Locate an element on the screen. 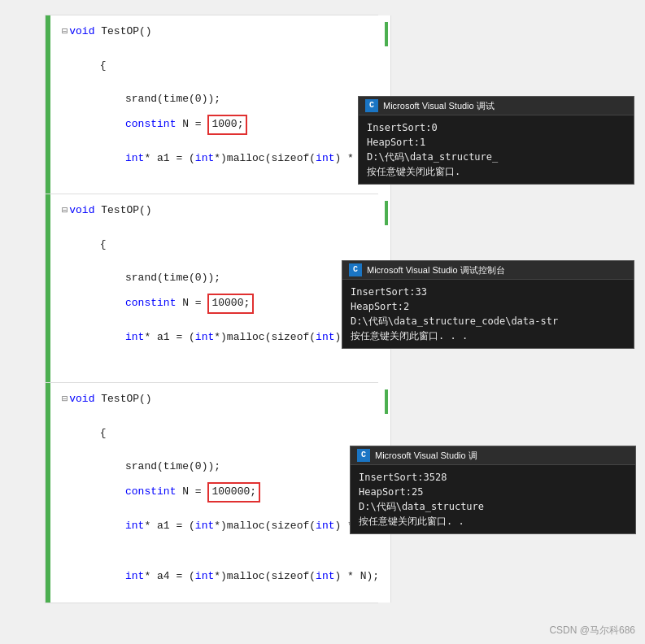 The height and width of the screenshot is (644, 645). console-line-2: D:\代码\data_structure_code\data-str is located at coordinates (488, 321).